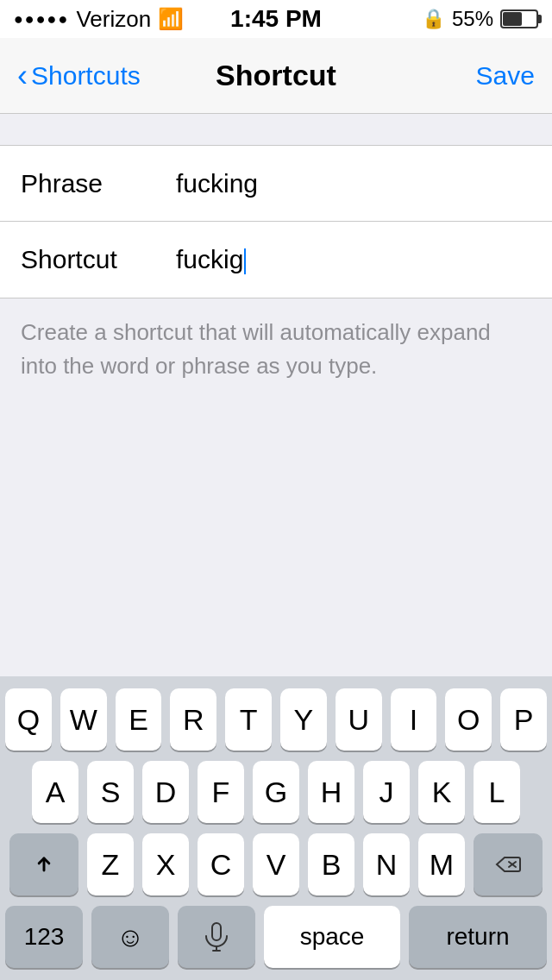 This screenshot has width=552, height=980. What do you see at coordinates (276, 792) in the screenshot?
I see `key-g: G` at bounding box center [276, 792].